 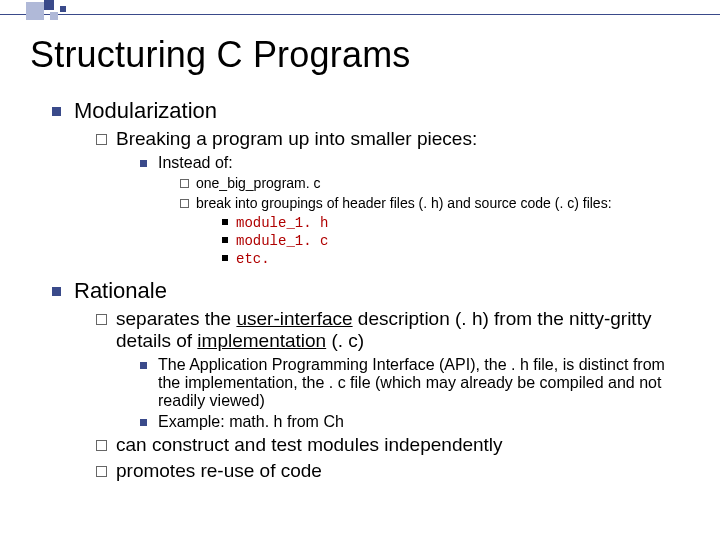 I want to click on section-modularization: Modularization, so click(x=371, y=111).